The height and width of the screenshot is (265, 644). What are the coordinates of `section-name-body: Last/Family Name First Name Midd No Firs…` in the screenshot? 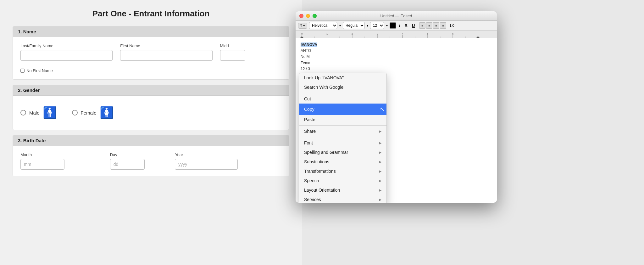 It's located at (151, 58).